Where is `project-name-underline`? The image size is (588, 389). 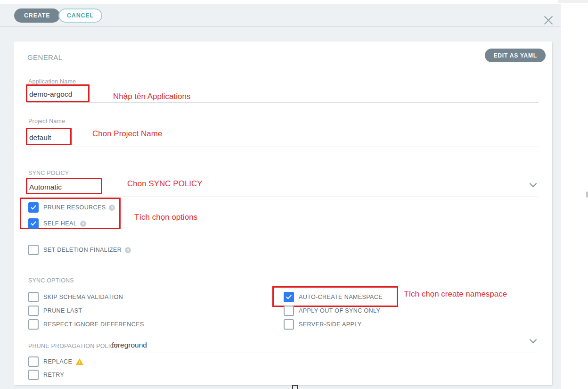 project-name-underline is located at coordinates (283, 147).